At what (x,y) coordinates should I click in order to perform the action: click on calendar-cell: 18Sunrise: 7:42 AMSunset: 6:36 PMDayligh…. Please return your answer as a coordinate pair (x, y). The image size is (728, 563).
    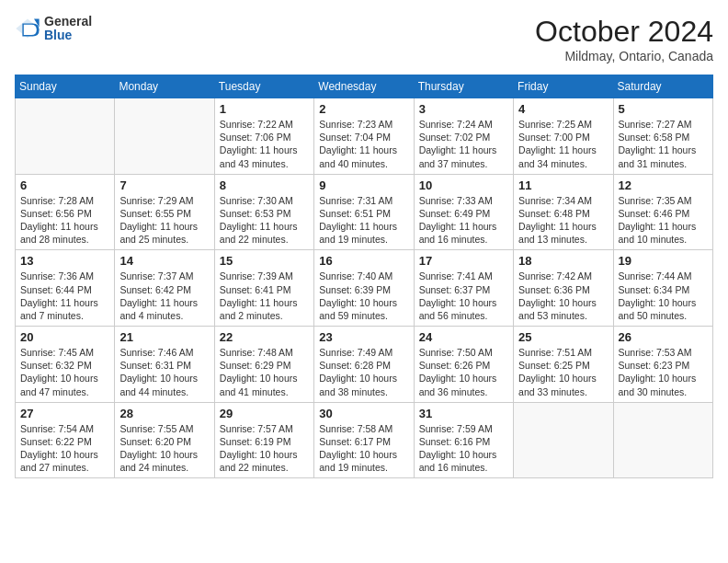
    Looking at the image, I should click on (563, 289).